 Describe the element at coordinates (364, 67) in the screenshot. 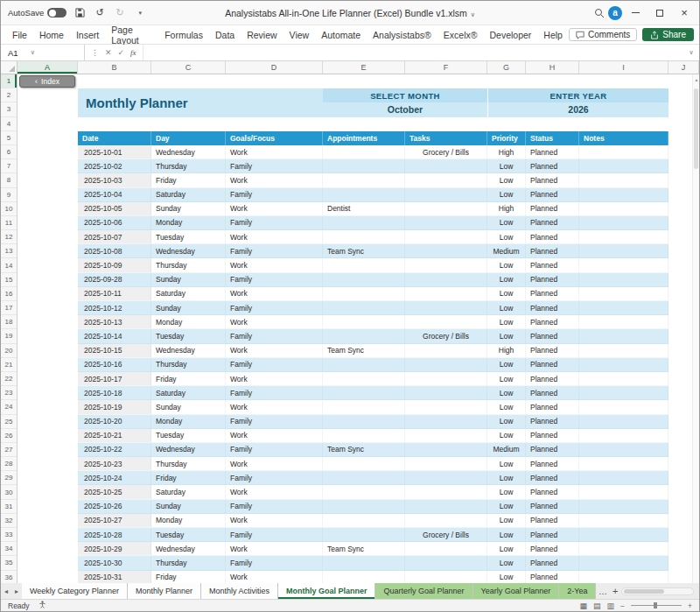

I see `column-header-E: E` at that location.